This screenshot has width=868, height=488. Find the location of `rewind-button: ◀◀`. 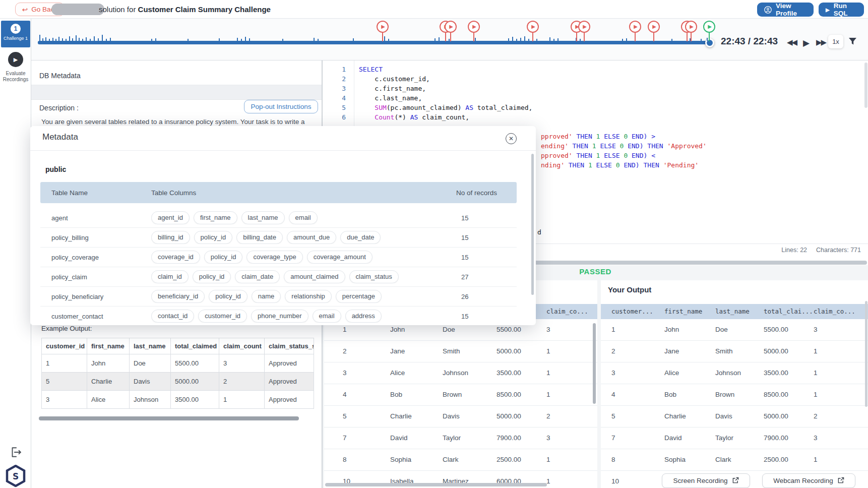

rewind-button: ◀◀ is located at coordinates (791, 42).